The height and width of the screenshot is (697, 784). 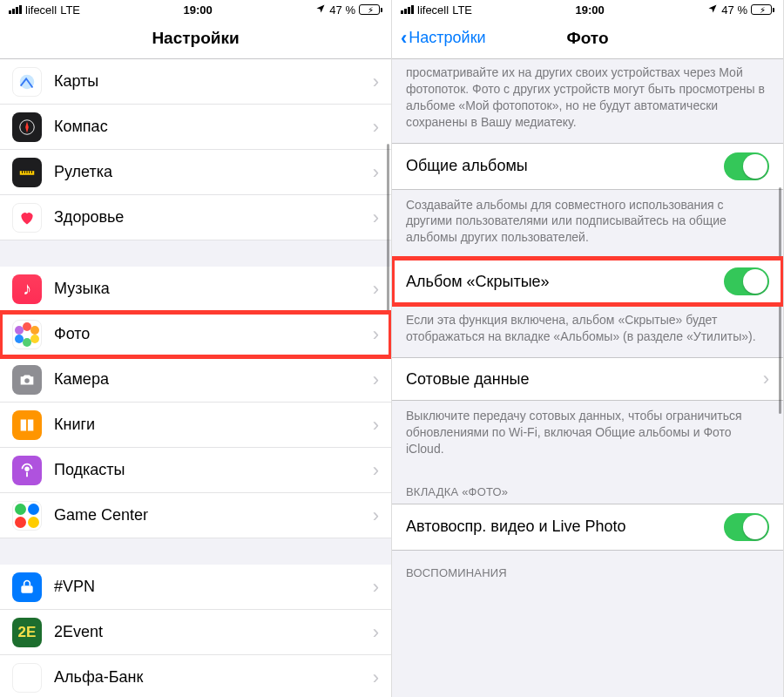 I want to click on back-button: ‹ Настройки, so click(x=443, y=38).